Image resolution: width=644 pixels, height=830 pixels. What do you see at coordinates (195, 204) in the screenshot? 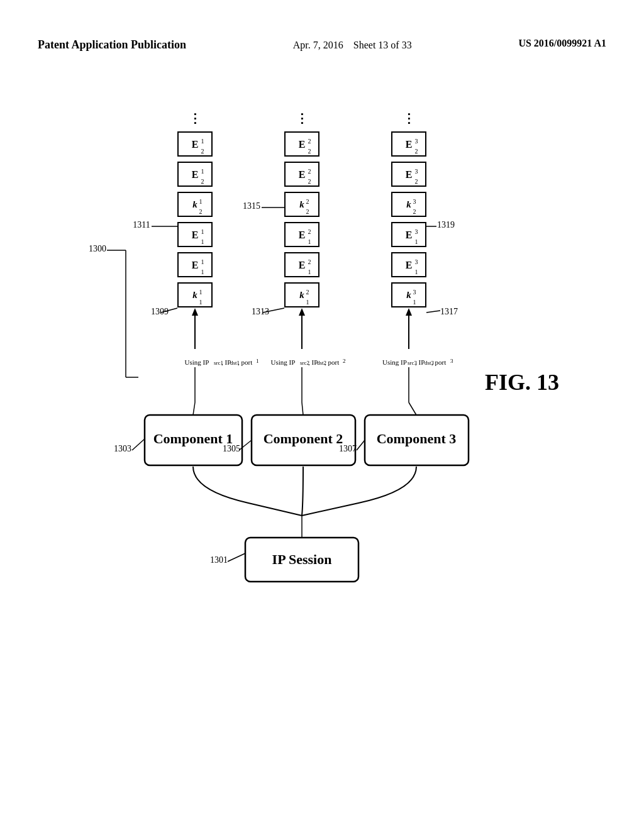
I see `key-box-col1-k12` at bounding box center [195, 204].